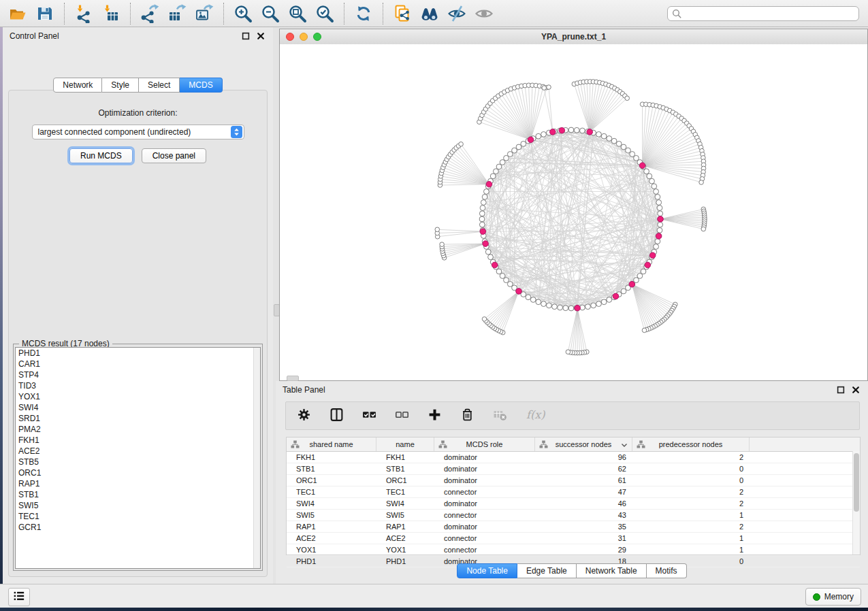 The image size is (868, 611). I want to click on table-row: FKH1FKH1dominator962, so click(573, 457).